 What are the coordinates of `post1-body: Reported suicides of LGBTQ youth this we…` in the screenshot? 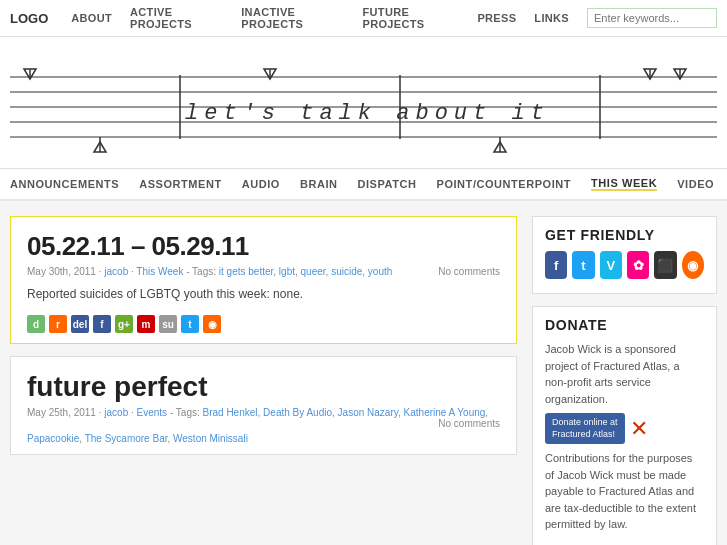 It's located at (264, 294).